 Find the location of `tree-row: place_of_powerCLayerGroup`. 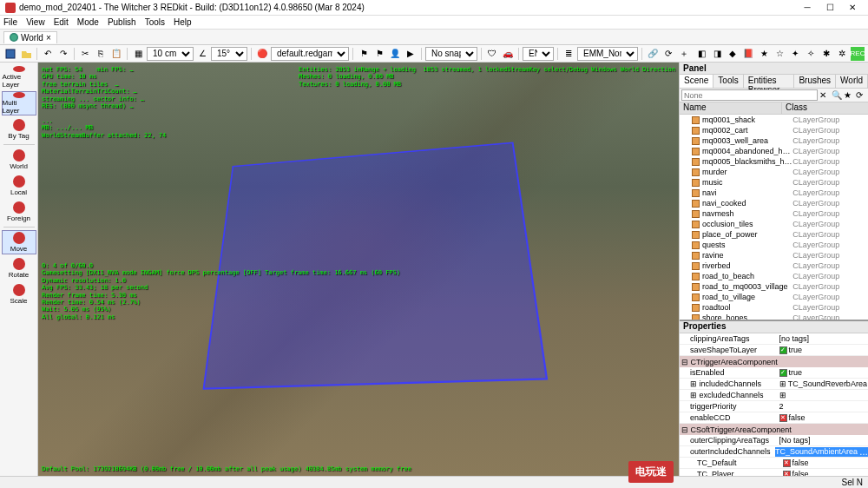

tree-row: place_of_powerCLayerGroup is located at coordinates (774, 234).